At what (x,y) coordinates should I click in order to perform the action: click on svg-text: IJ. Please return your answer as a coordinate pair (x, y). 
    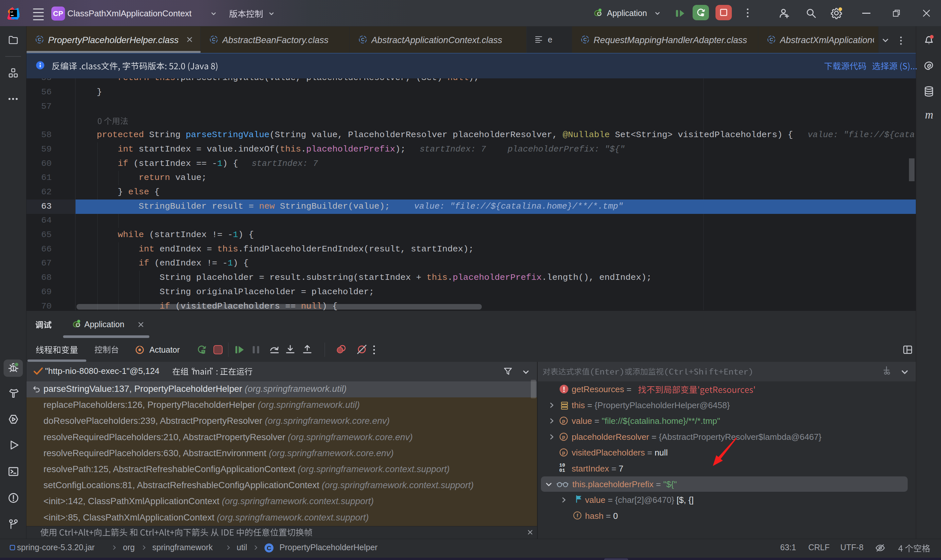
    Looking at the image, I should click on (12, 12).